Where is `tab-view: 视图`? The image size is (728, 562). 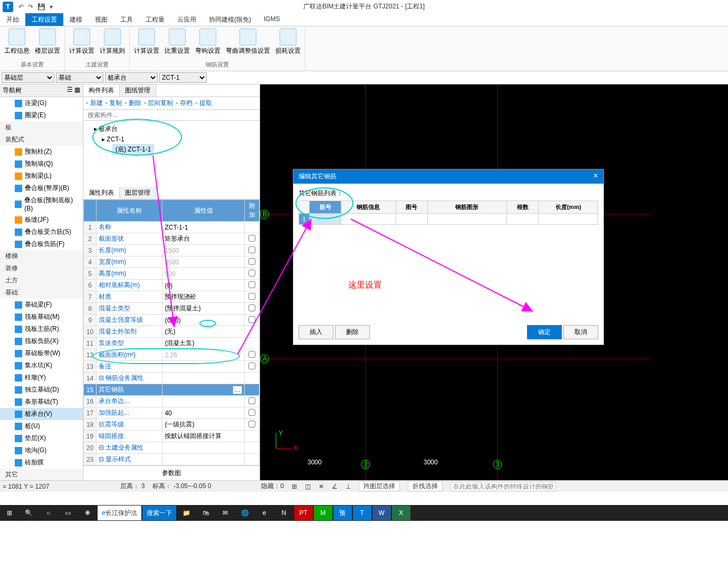
tab-view: 视图 is located at coordinates (101, 20).